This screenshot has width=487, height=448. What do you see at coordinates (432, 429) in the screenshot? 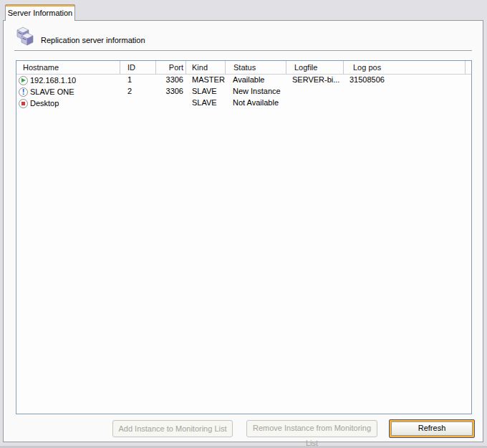
I see `refresh-button: Refresh` at bounding box center [432, 429].